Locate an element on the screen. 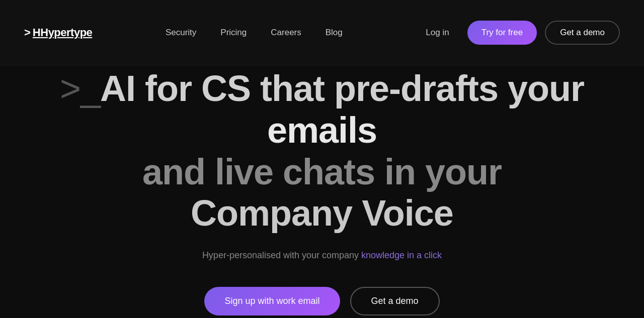 The height and width of the screenshot is (318, 644). hero-headline-line2: and live chats in your Company Voice is located at coordinates (322, 193).